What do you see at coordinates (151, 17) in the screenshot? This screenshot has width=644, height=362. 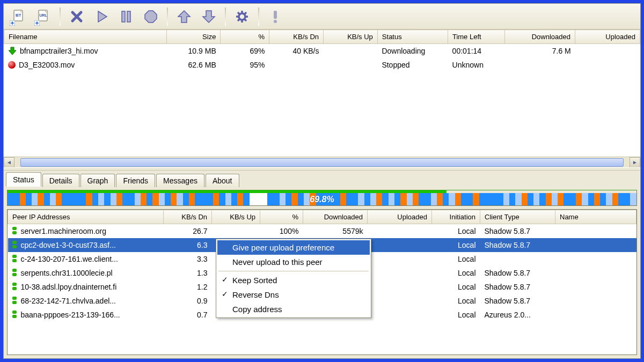 I see `stop-icon` at bounding box center [151, 17].